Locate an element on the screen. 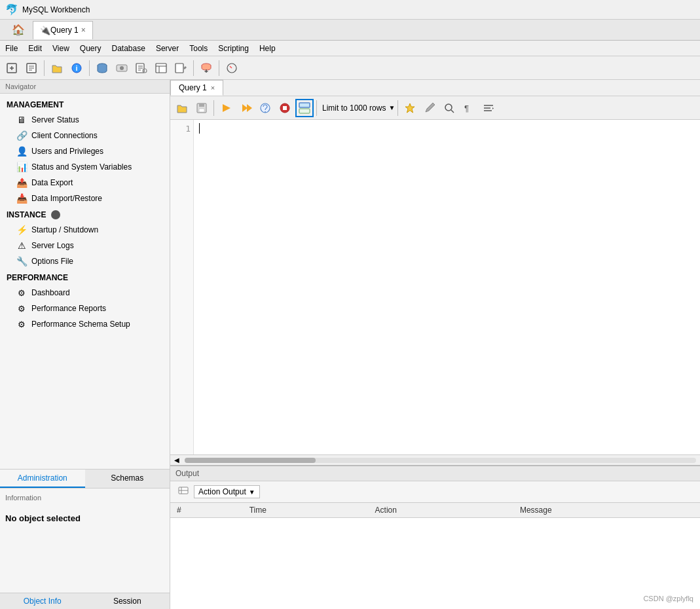 The height and width of the screenshot is (609, 700). info-header: Information is located at coordinates (85, 498).